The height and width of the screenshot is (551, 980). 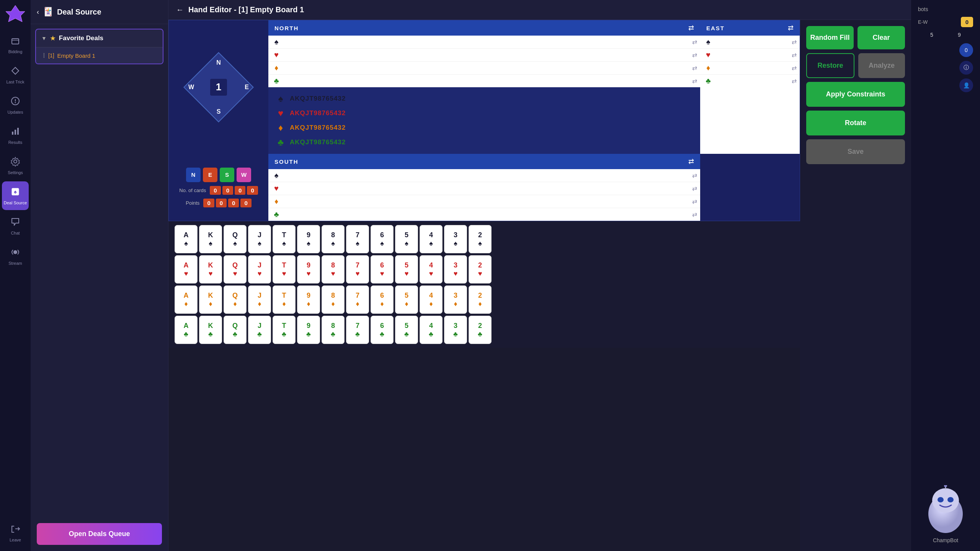 I want to click on card-7-club: 7♣, so click(x=358, y=330).